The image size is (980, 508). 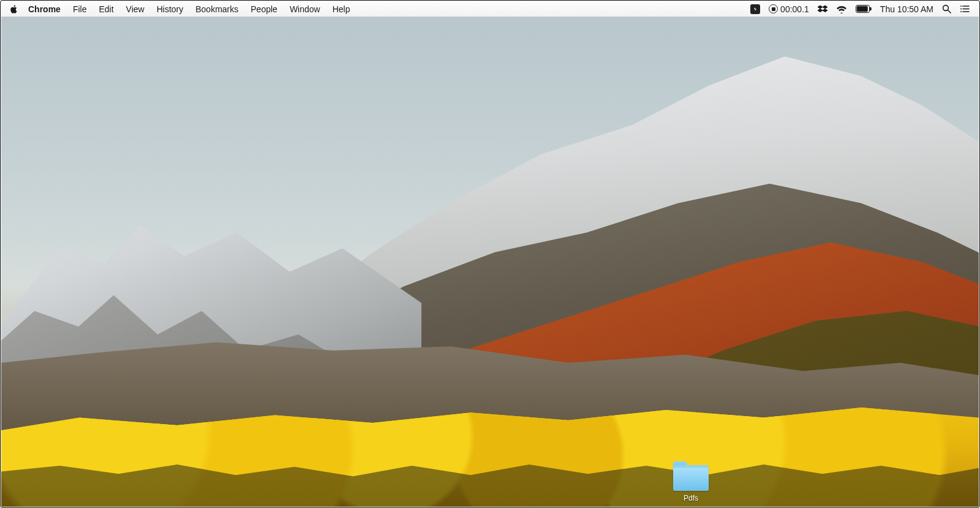 I want to click on desktop-folder-pdfs: Pdfs, so click(x=691, y=482).